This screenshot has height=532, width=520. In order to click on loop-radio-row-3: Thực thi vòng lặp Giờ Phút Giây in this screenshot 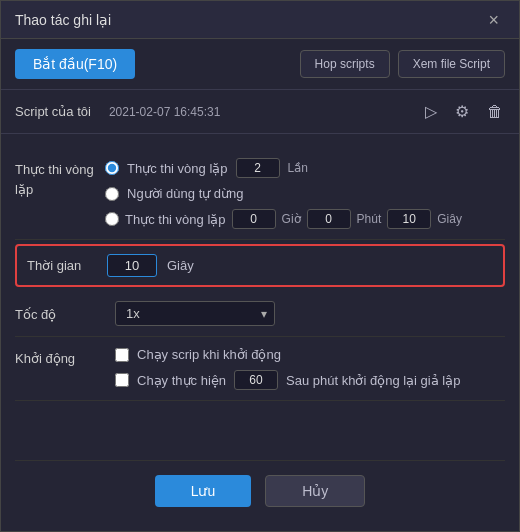, I will do `click(305, 219)`.